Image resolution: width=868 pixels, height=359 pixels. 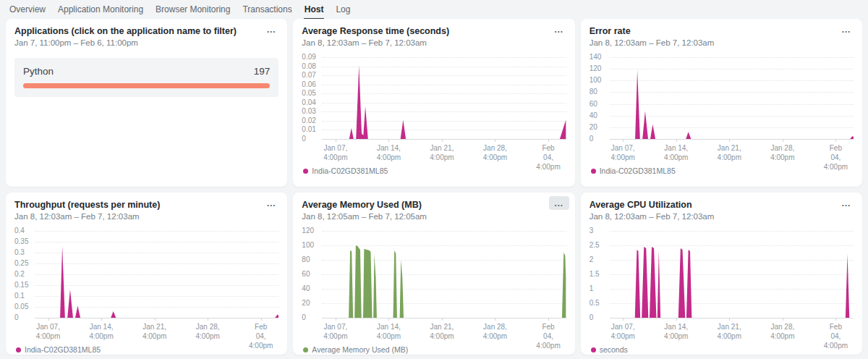 What do you see at coordinates (722, 116) in the screenshot?
I see `error-rate-chart: 140120100806040200Jan 07, 4:00pmJan 14, …` at bounding box center [722, 116].